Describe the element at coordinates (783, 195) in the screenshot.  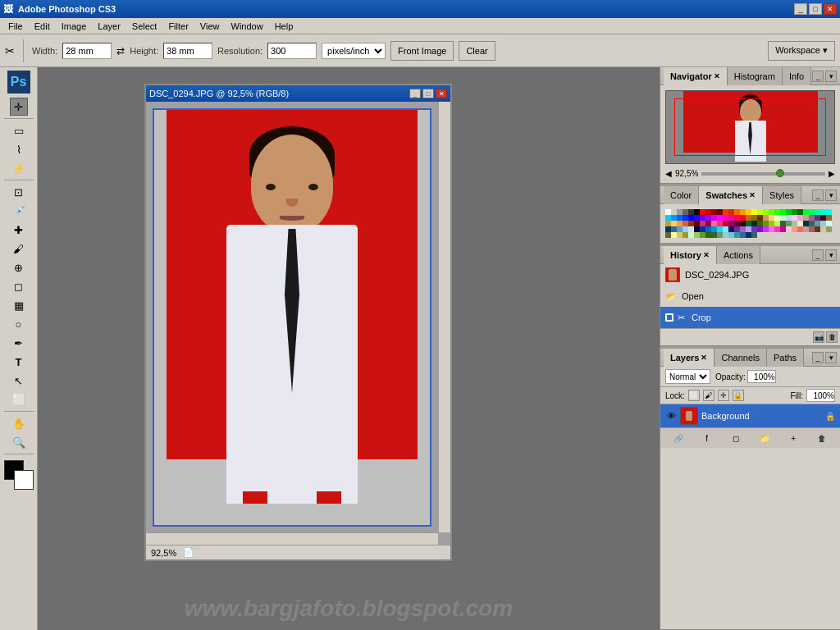
I see `tab-styles: Styles` at that location.